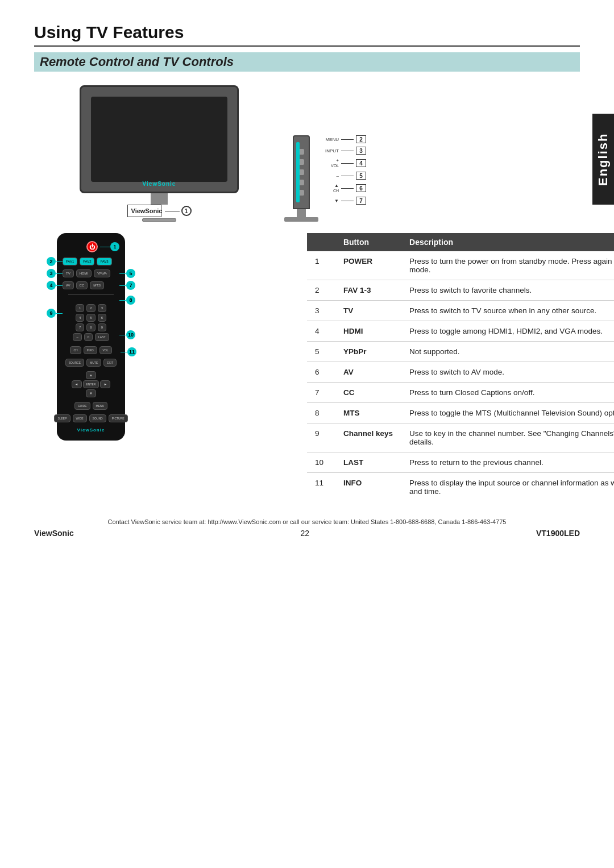  I want to click on col-num-header, so click(321, 242).